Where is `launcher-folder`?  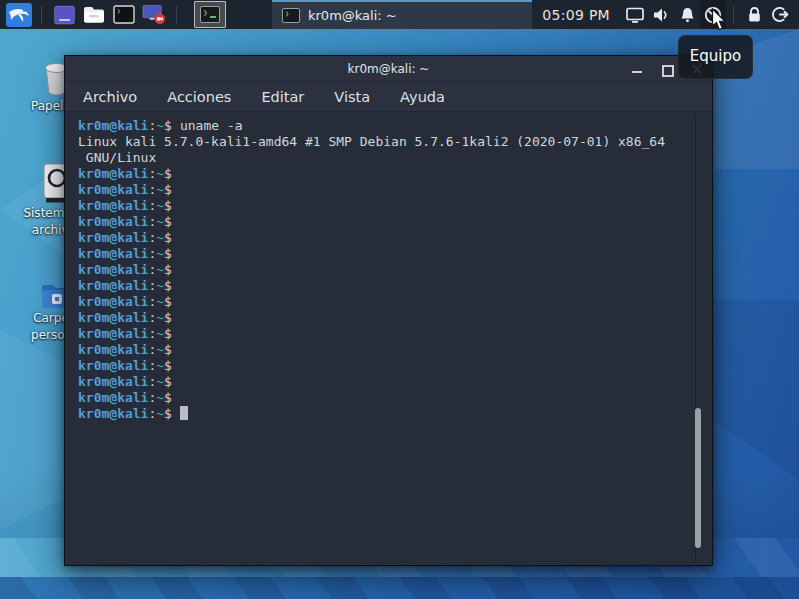 launcher-folder is located at coordinates (94, 15).